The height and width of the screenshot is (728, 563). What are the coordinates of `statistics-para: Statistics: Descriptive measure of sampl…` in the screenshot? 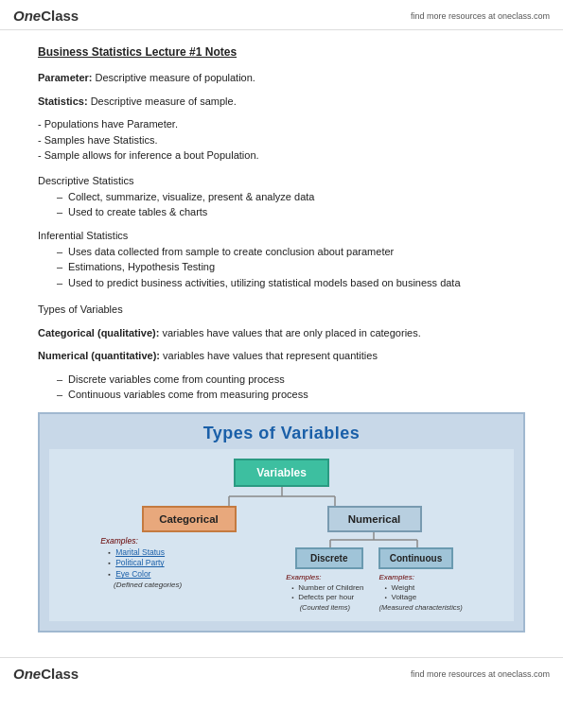 It's located at (282, 102).